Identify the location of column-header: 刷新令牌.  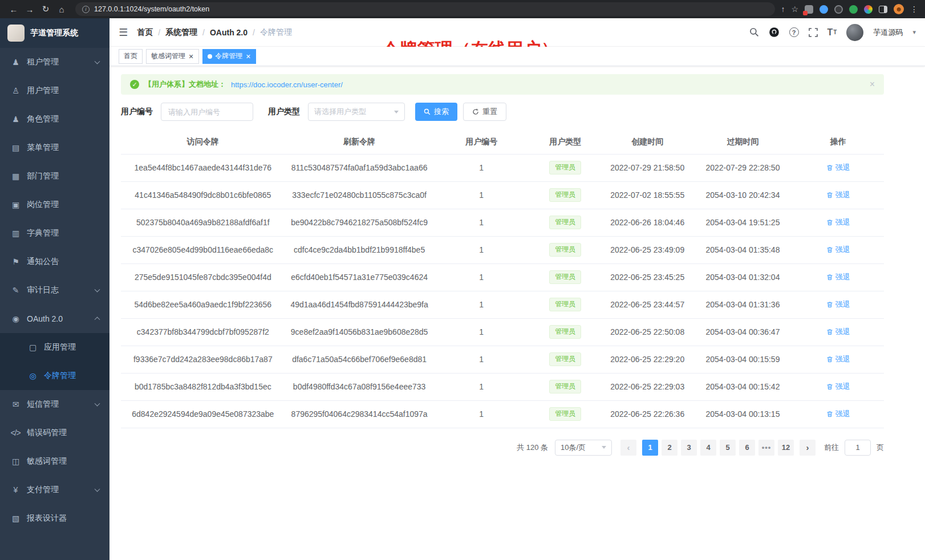
(359, 142).